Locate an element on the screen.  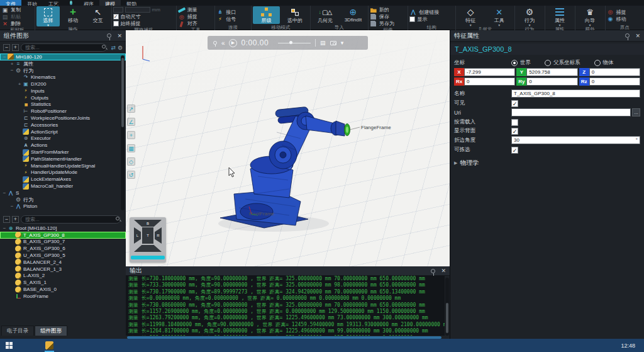
wizards-button: 向导▾ is located at coordinates (590, 16).